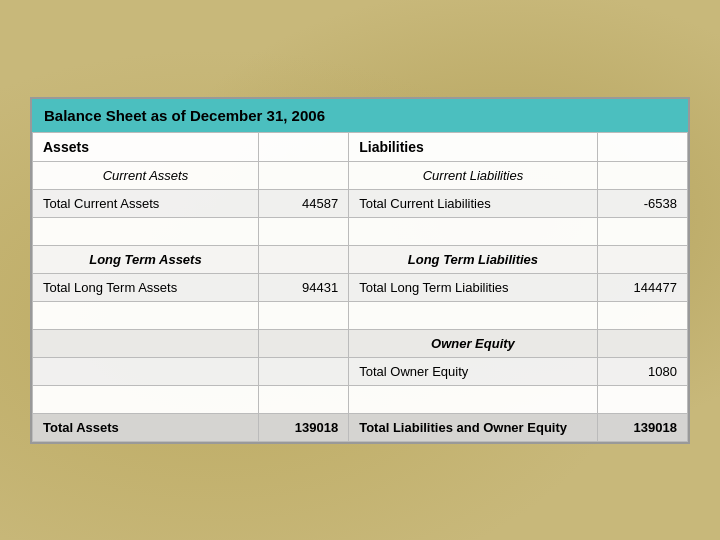 This screenshot has height=540, width=720. Describe the element at coordinates (360, 116) in the screenshot. I see `sheet-title: Balance Sheet as of December 31, 2006` at that location.